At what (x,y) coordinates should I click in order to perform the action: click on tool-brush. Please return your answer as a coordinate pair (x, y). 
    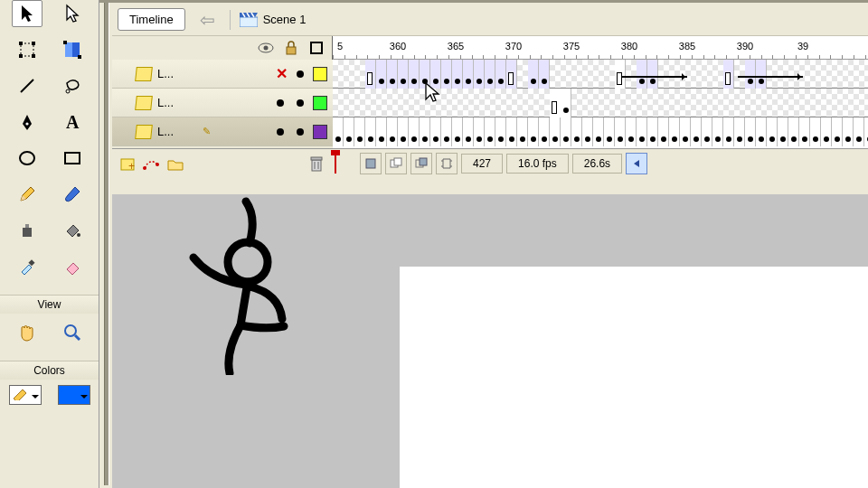
    Looking at the image, I should click on (72, 194).